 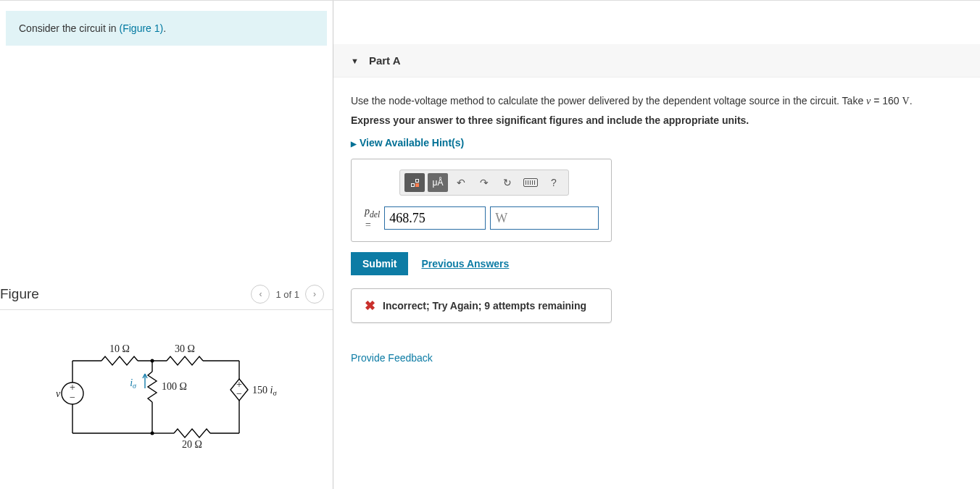 What do you see at coordinates (484, 306) in the screenshot?
I see `feedback-text: Incorrect; Try Again; 9 attempts remaini…` at bounding box center [484, 306].